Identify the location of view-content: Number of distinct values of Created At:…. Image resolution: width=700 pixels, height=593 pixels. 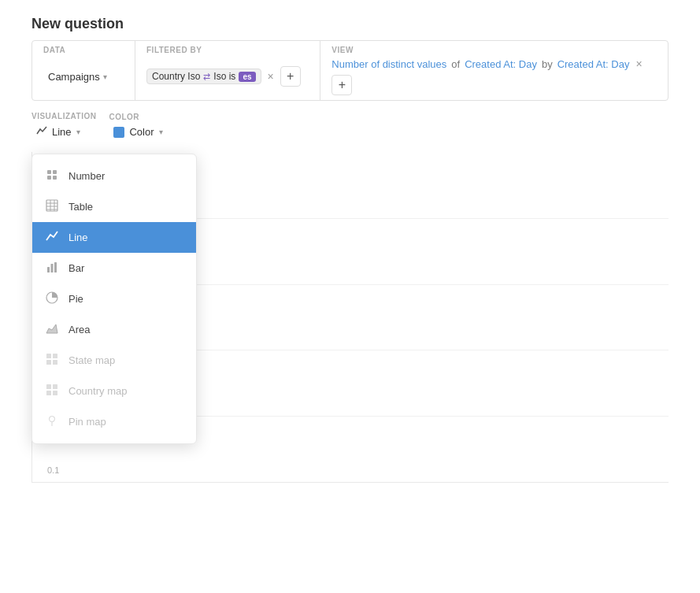
(494, 76).